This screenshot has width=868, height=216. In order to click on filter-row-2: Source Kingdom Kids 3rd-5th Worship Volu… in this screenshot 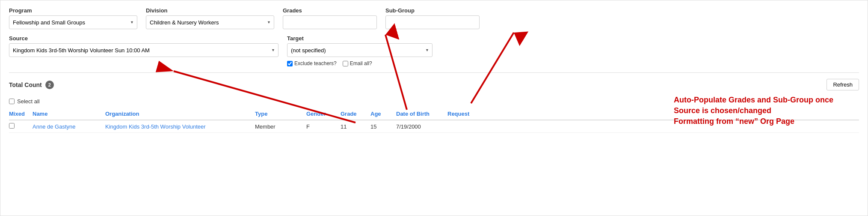, I will do `click(434, 51)`.